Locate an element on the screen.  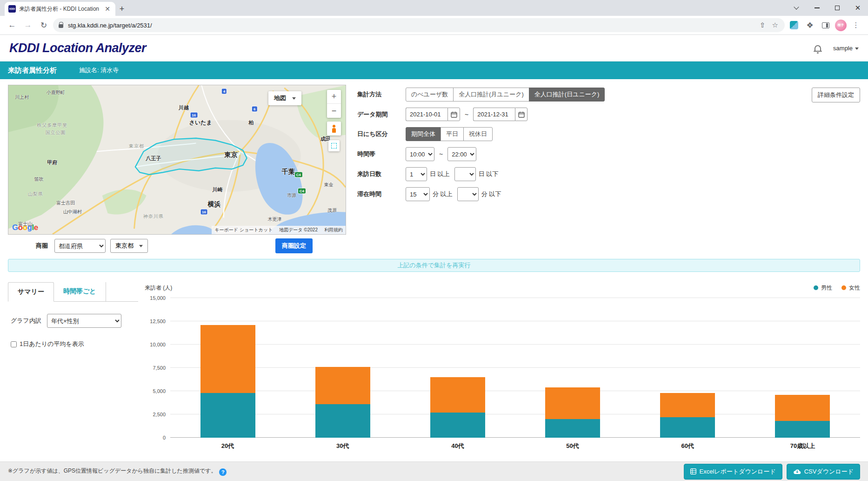
detail-conditions-button: 詳細条件設定 is located at coordinates (836, 95).